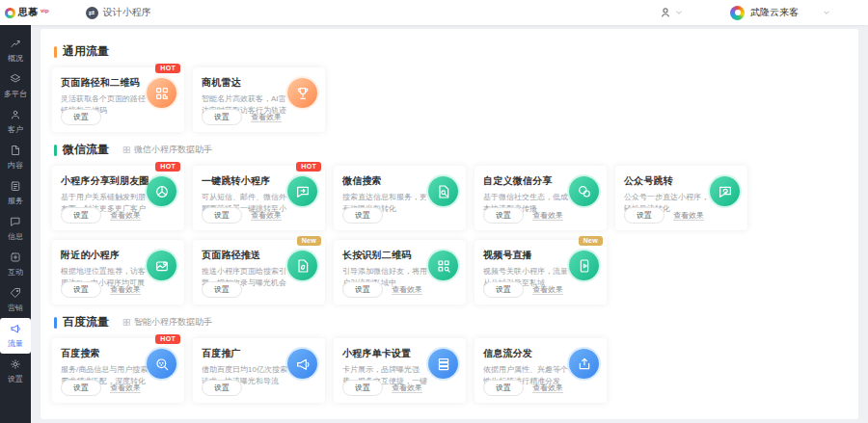 This screenshot has height=423, width=868. What do you see at coordinates (15, 94) in the screenshot?
I see `sidebar-item-label: 多平台` at bounding box center [15, 94].